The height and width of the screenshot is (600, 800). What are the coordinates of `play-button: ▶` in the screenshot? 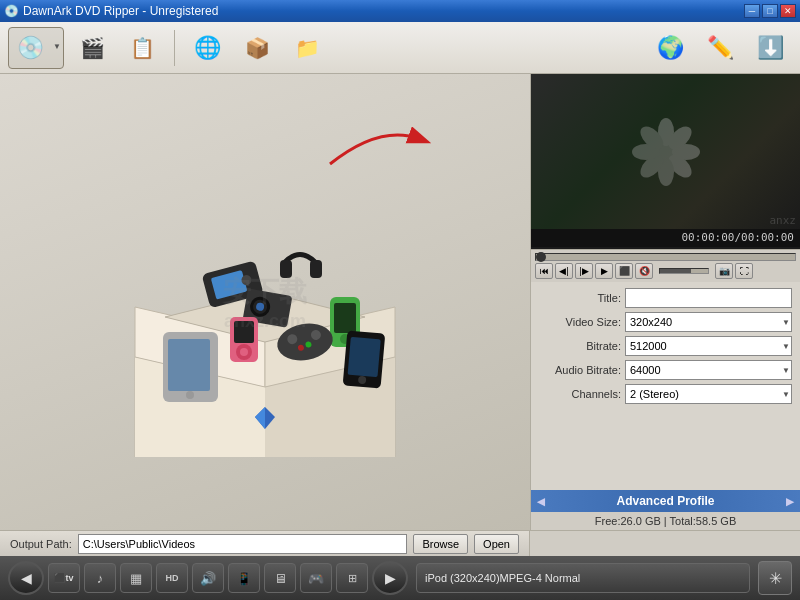 It's located at (604, 271).